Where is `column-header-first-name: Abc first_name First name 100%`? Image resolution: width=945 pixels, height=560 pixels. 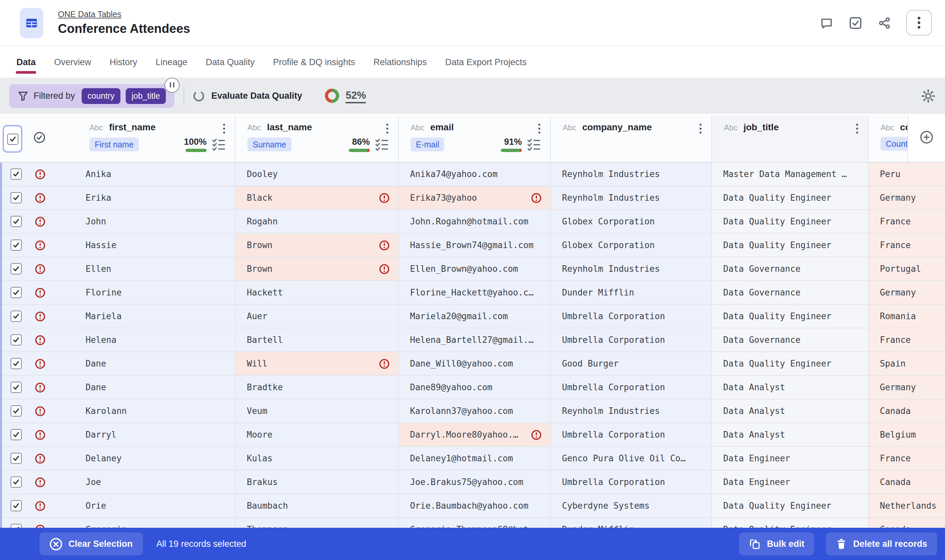 column-header-first-name: Abc first_name First name 100% is located at coordinates (146, 138).